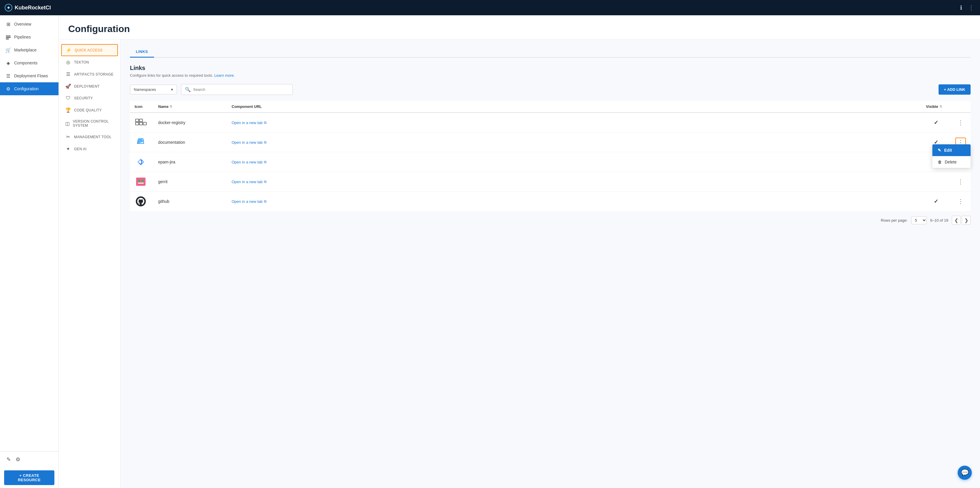 The image size is (980, 488). Describe the element at coordinates (29, 89) in the screenshot. I see `sidebar-item-configuration: ⚙ Configuration` at that location.